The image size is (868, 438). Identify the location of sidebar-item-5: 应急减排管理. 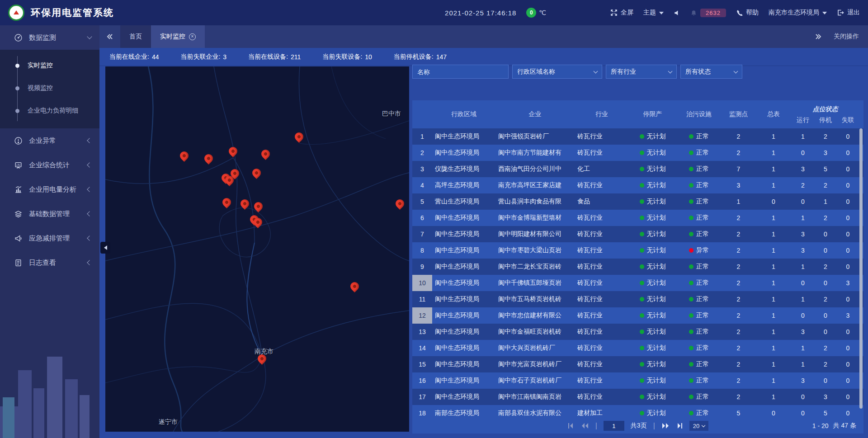
(50, 238).